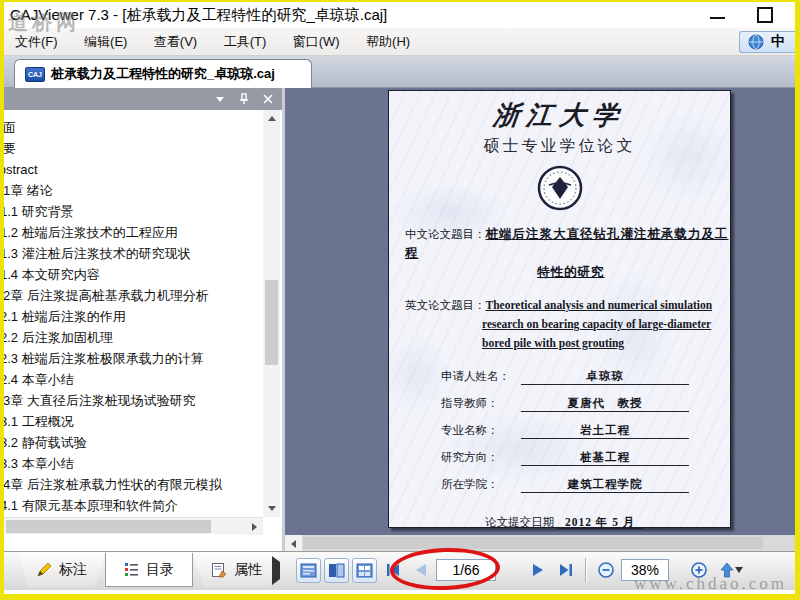 The width and height of the screenshot is (800, 600). What do you see at coordinates (134, 422) in the screenshot?
I see `toc-item: 3.1 工程概况` at bounding box center [134, 422].